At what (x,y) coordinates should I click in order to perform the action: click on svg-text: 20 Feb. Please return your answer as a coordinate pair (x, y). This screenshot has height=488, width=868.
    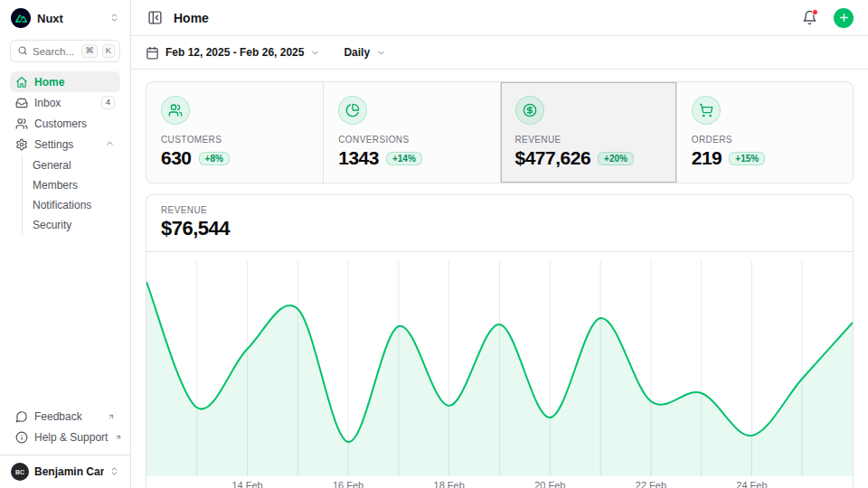
    Looking at the image, I should click on (550, 484).